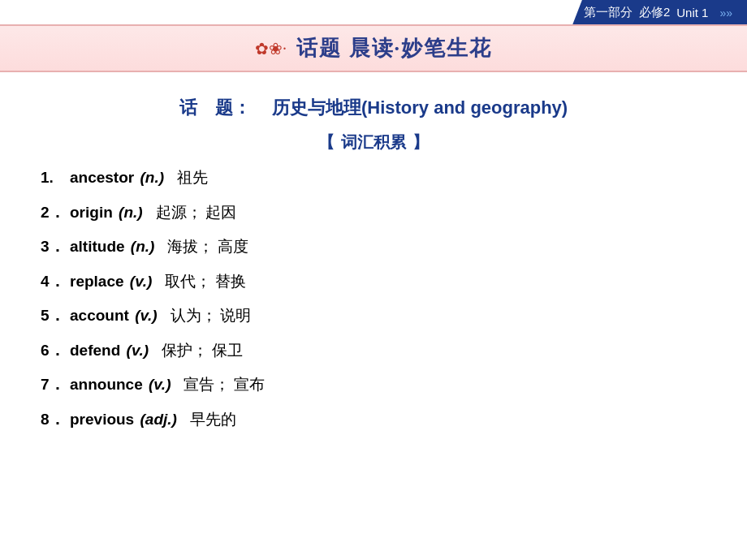 This screenshot has height=560, width=747. Describe the element at coordinates (102, 179) in the screenshot. I see `vocab-word: ancestor` at that location.